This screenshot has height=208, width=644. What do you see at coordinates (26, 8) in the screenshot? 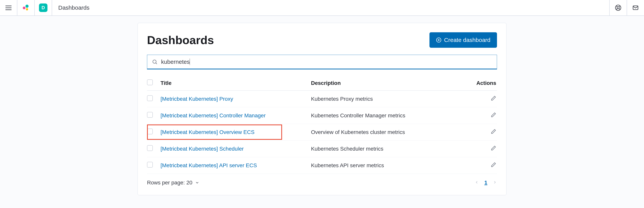
I see `elastic-logo-button` at bounding box center [26, 8].